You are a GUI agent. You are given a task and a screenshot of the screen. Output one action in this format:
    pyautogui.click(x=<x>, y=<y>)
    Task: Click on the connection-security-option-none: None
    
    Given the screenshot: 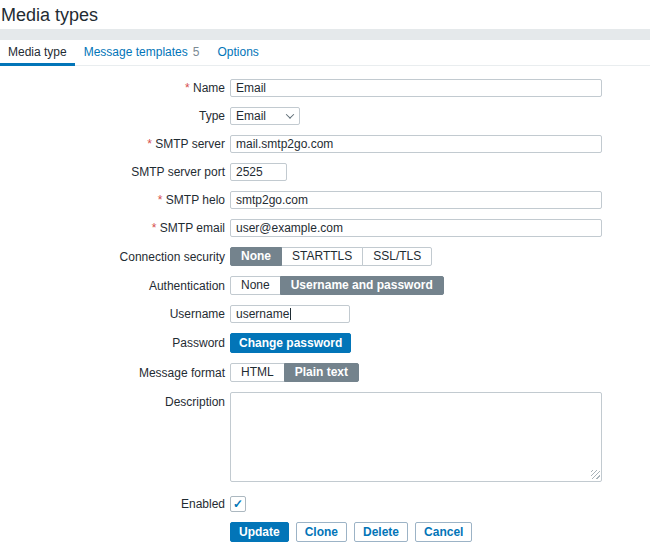 What is the action you would take?
    pyautogui.click(x=256, y=256)
    